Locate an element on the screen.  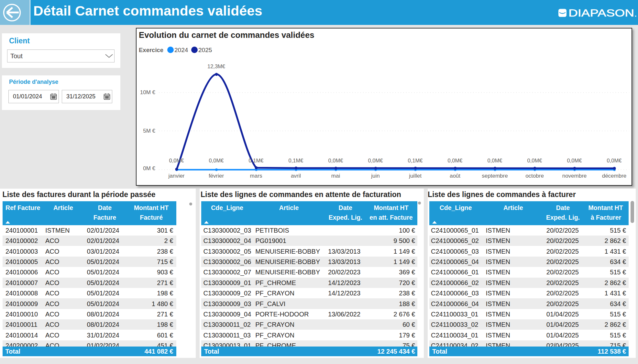
svg-text: DIAPASON is located at coordinates (601, 14).